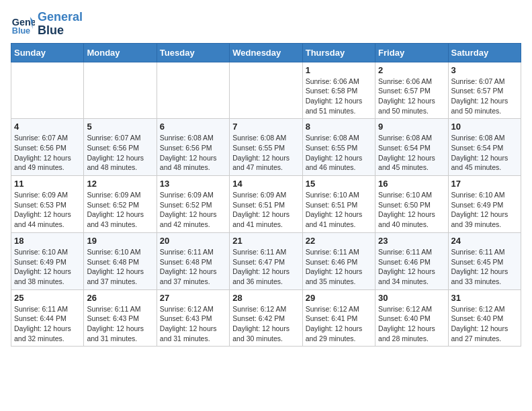 The width and height of the screenshot is (532, 411). Describe the element at coordinates (339, 261) in the screenshot. I see `calendar-cell: 22Sunrise: 6:11 AM Sunset: 6:46 PM Dayli…` at that location.